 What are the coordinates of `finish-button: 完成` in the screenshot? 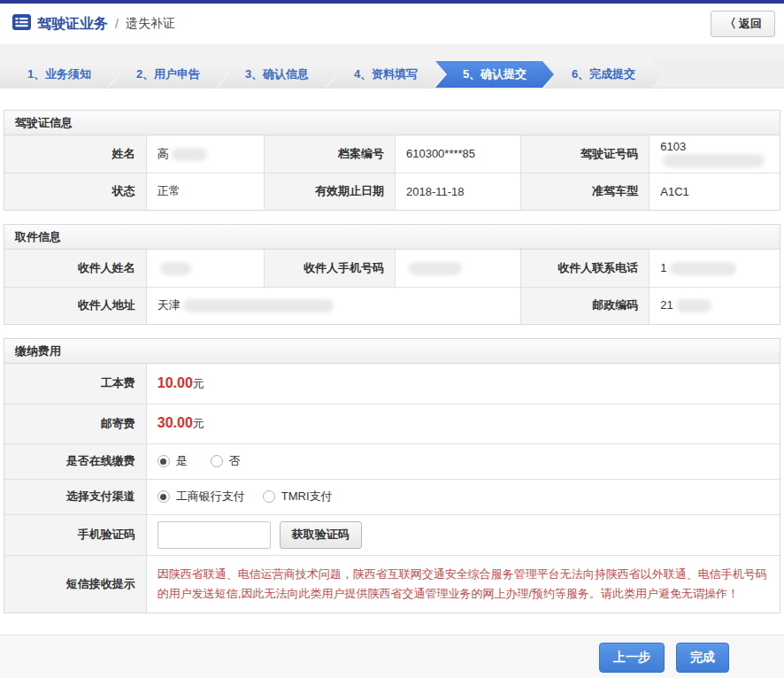 It's located at (703, 658).